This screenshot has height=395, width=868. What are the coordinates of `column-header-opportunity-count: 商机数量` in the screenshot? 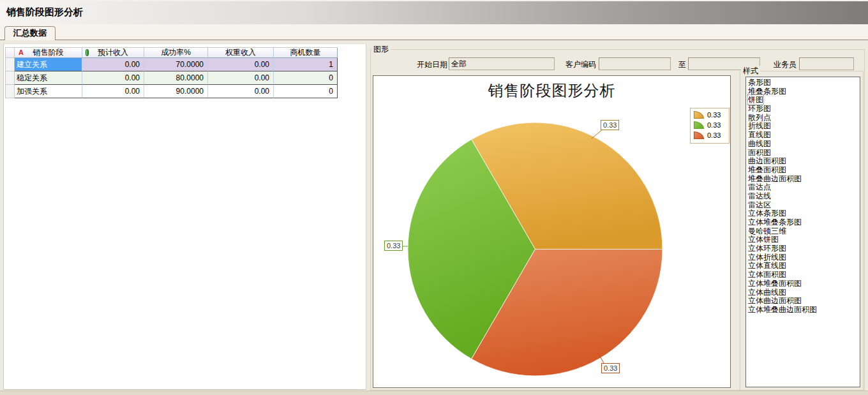 It's located at (306, 53).